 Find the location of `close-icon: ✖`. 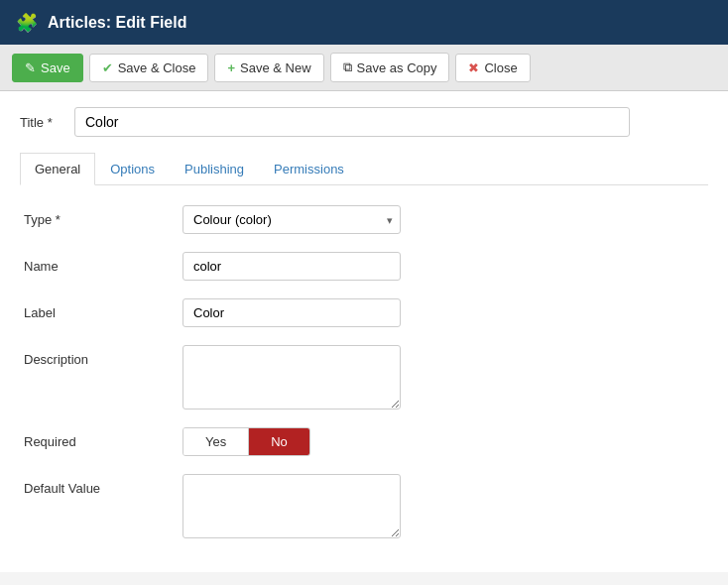

close-icon: ✖ is located at coordinates (474, 67).